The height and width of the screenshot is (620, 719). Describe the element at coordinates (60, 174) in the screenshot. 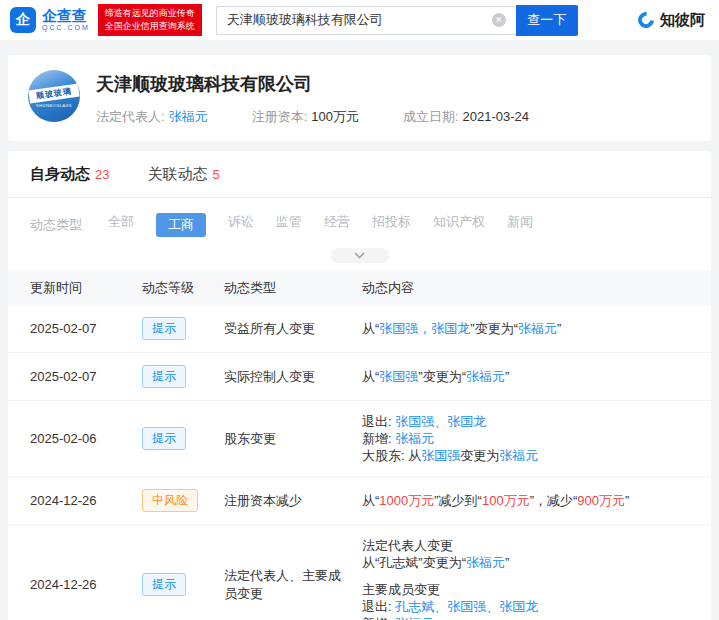

I see `tab-label: 自身动态` at that location.